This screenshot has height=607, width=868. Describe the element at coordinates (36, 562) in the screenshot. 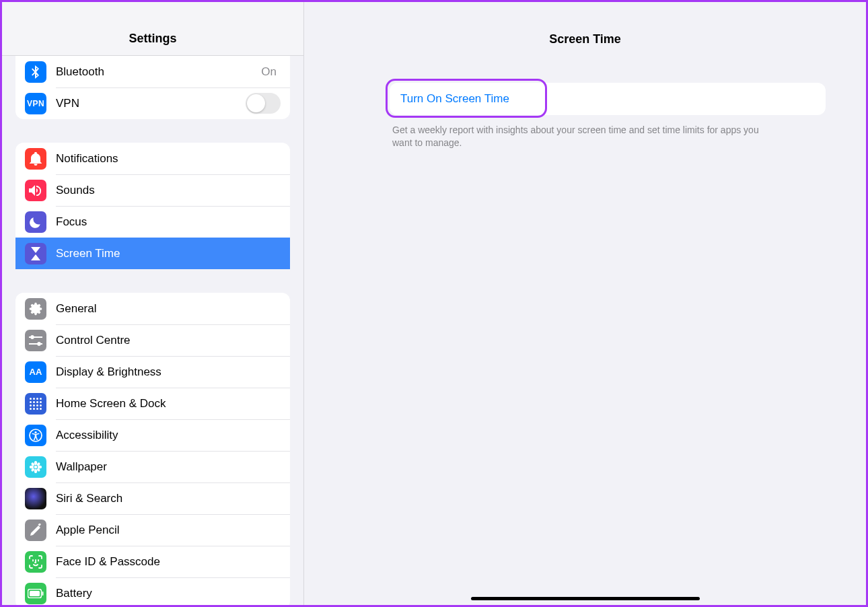

I see `faceid-icon` at that location.